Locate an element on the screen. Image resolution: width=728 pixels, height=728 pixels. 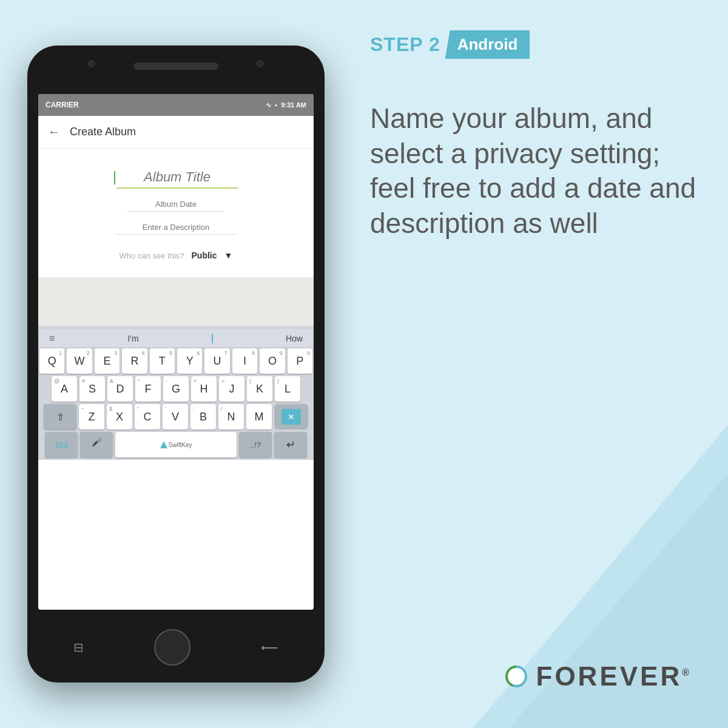
key-u: 7U is located at coordinates (217, 361).